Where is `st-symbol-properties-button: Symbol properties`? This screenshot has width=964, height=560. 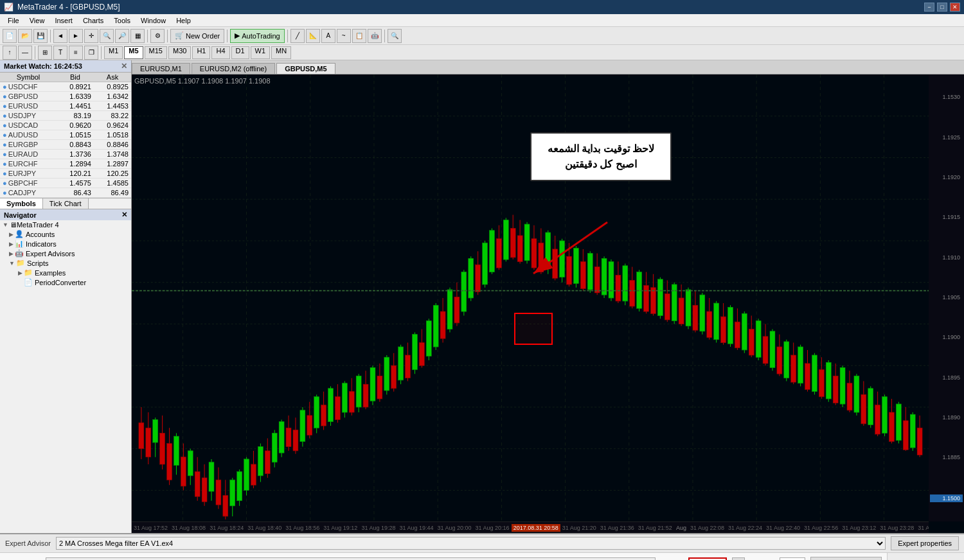 st-symbol-properties-button: Symbol properties is located at coordinates (846, 559).